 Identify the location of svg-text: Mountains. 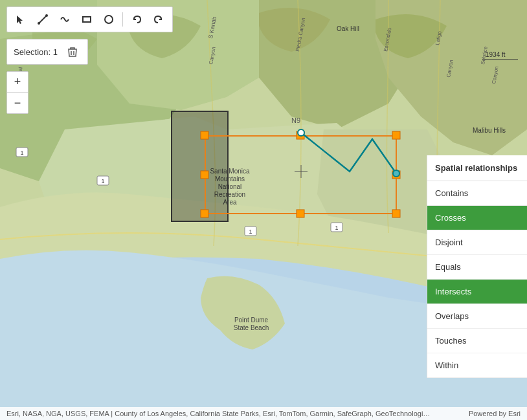
(230, 179).